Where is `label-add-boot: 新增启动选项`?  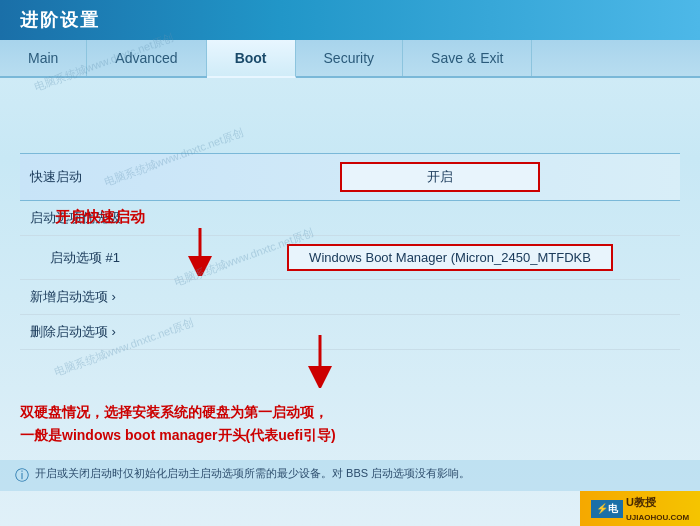
label-add-boot: 新增启动选项 is located at coordinates (120, 297).